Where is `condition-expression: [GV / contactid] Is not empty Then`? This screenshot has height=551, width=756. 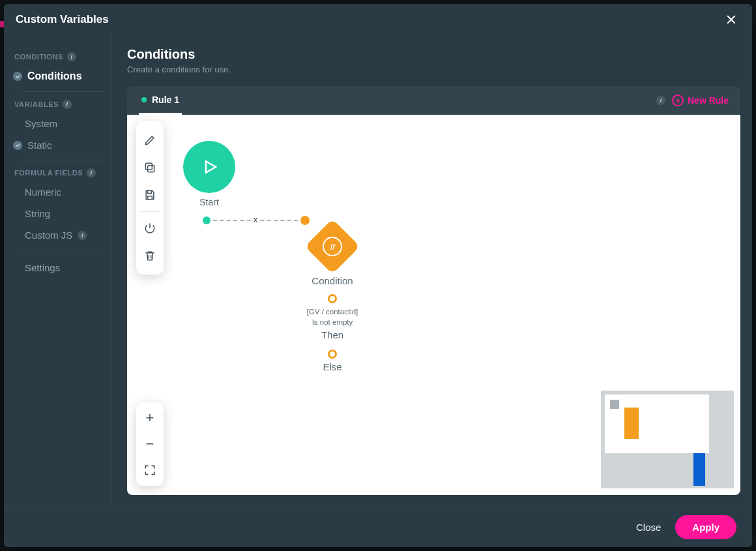 condition-expression: [GV / contactid] Is not empty Then is located at coordinates (332, 325).